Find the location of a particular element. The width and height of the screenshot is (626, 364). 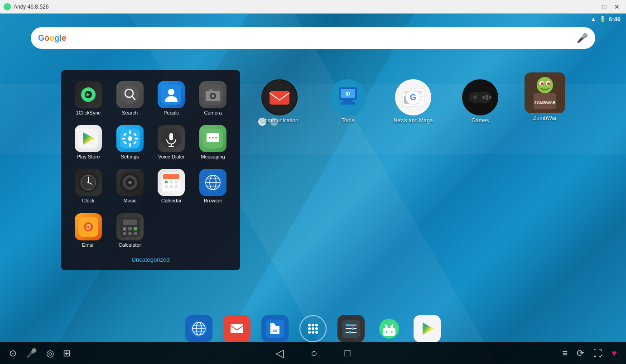

status-bar: ▲ 🔋 6:46 is located at coordinates (608, 19).